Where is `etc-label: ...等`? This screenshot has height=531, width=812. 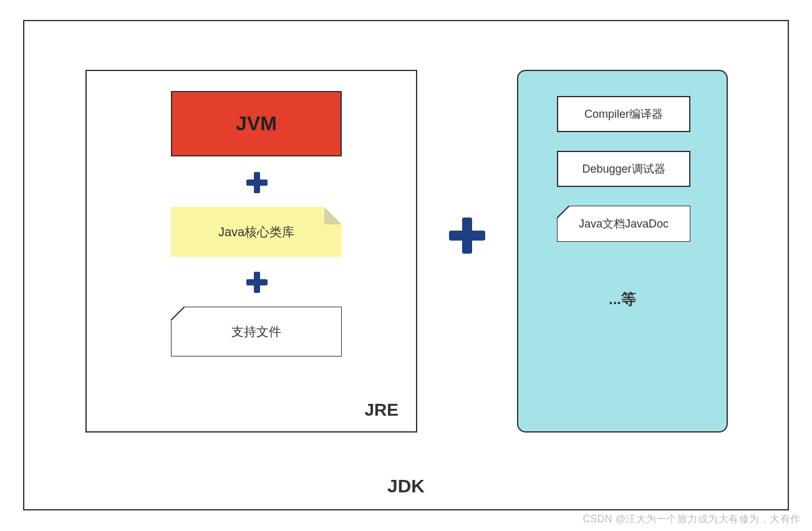
etc-label: ...等 is located at coordinates (622, 299).